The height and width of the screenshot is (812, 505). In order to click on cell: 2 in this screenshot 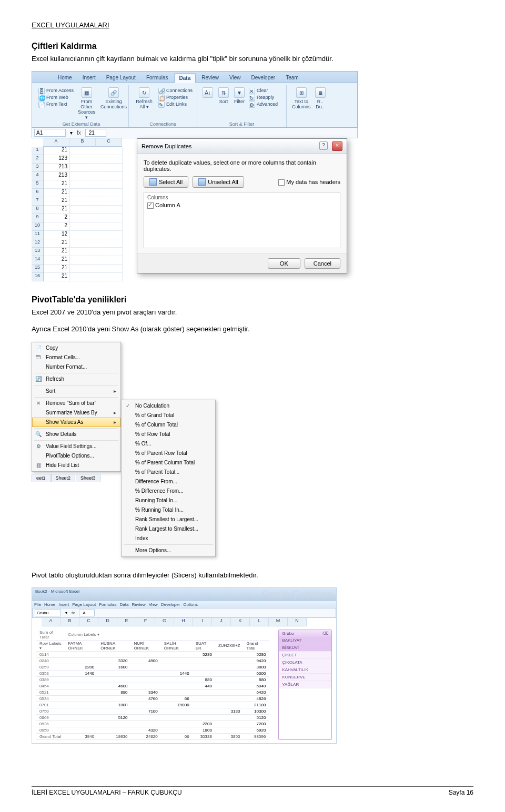, I will do `click(57, 227)`.